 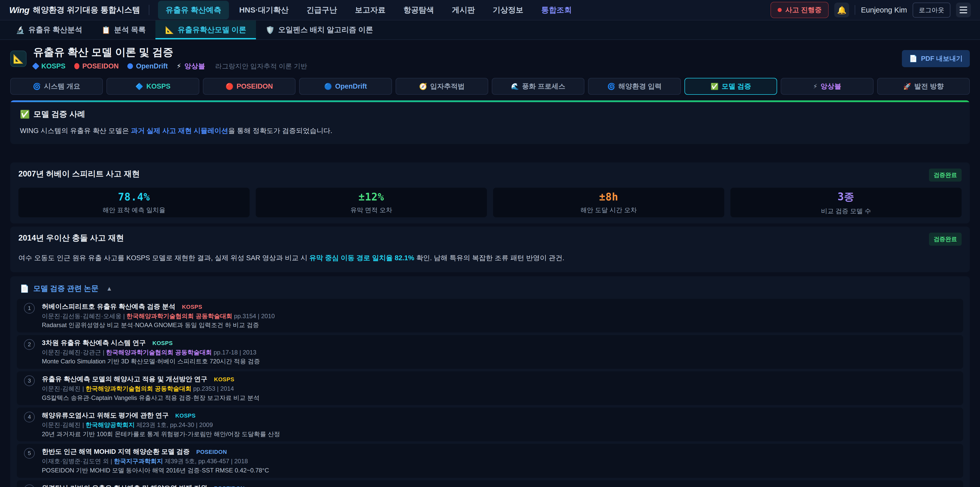 I want to click on paper-title: 유출유 확산예측 모델의 해양사고 적용 및 개선방안 연구, so click(x=125, y=379).